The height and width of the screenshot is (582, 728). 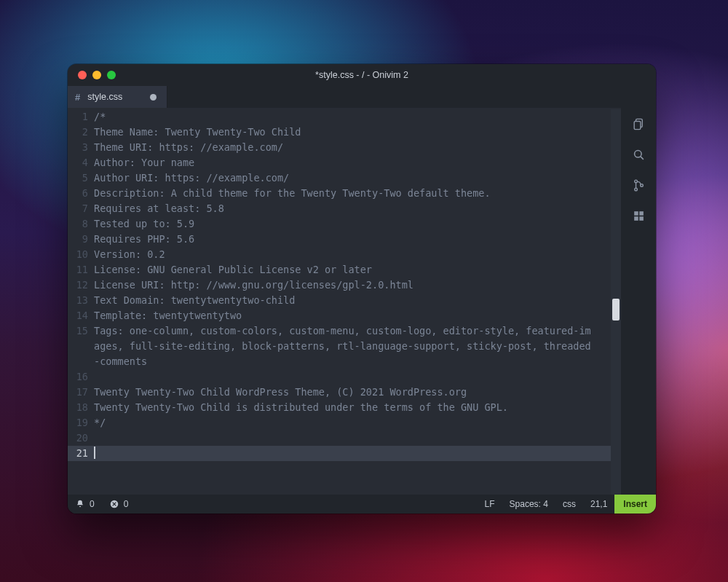 I want to click on window-title: *style.css - / - Onivim 2, so click(x=362, y=75).